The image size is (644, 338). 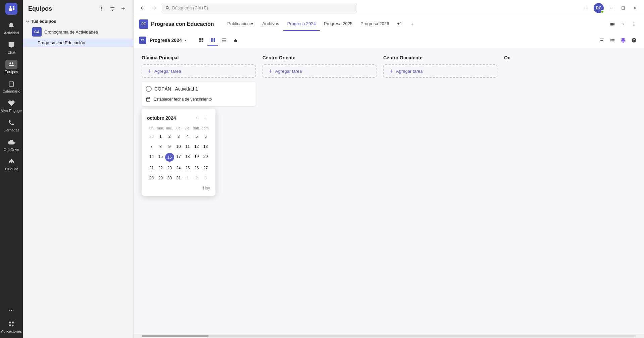 I want to click on chart-view-button, so click(x=236, y=40).